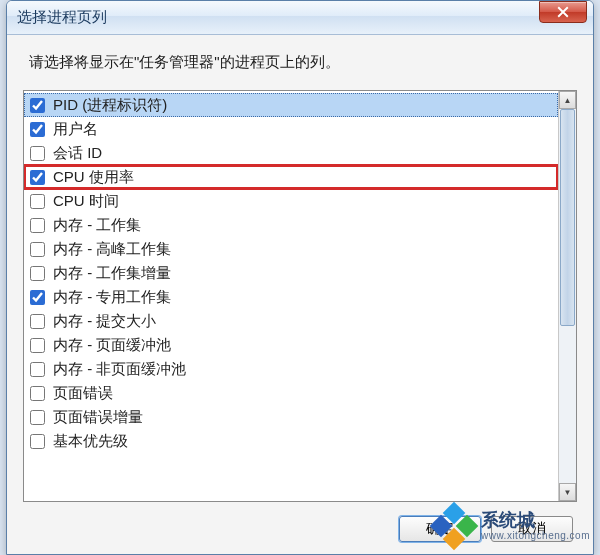  What do you see at coordinates (112, 298) in the screenshot?
I see `column-label: 内存 - 专用工作集` at bounding box center [112, 298].